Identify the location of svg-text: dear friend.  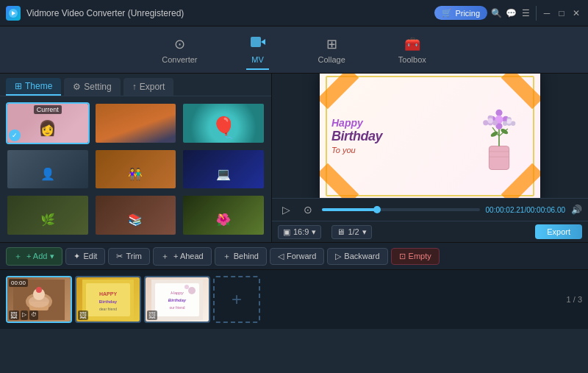
(108, 309).